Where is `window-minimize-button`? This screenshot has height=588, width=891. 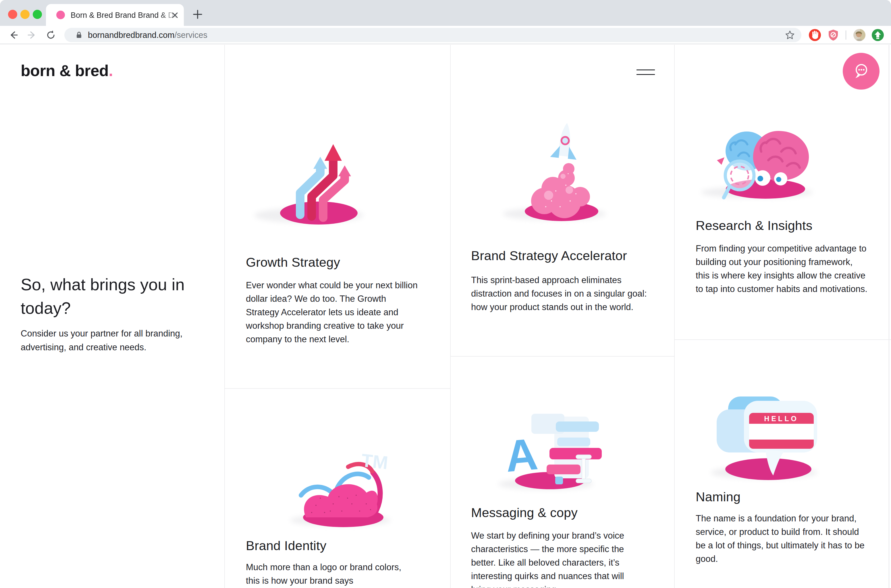
window-minimize-button is located at coordinates (25, 14).